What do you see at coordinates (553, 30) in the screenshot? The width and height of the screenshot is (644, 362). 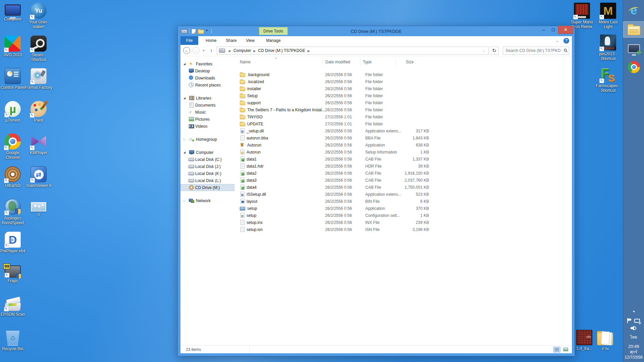 I see `maximize-button` at bounding box center [553, 30].